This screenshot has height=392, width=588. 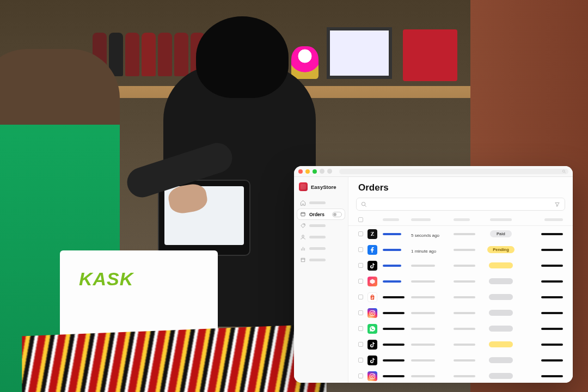 What do you see at coordinates (301, 171) in the screenshot?
I see `window-close-button` at bounding box center [301, 171].